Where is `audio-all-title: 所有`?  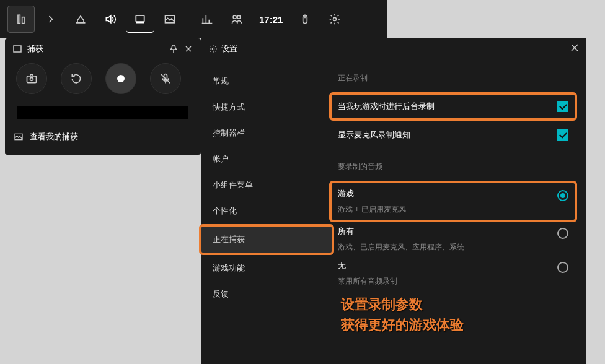 audio-all-title: 所有 is located at coordinates (346, 233).